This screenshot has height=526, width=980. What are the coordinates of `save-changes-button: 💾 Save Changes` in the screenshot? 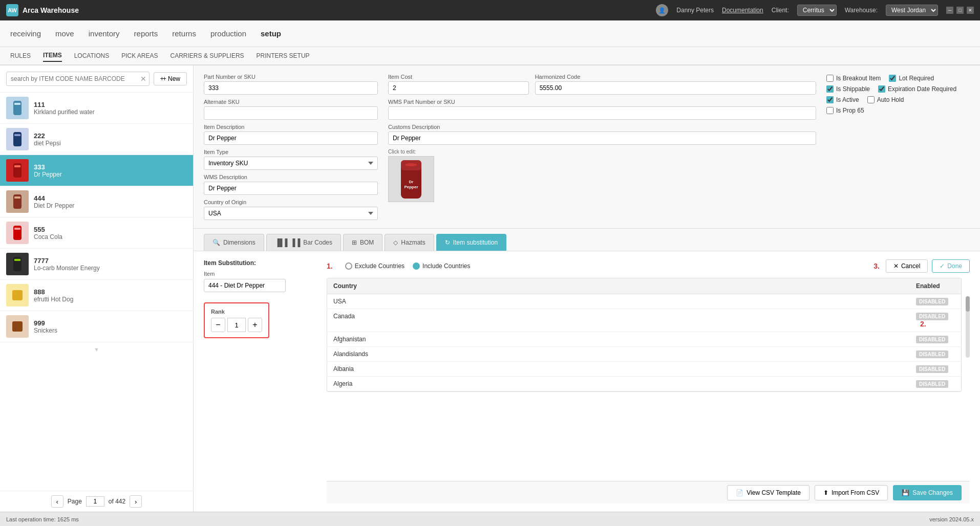 It's located at (927, 493).